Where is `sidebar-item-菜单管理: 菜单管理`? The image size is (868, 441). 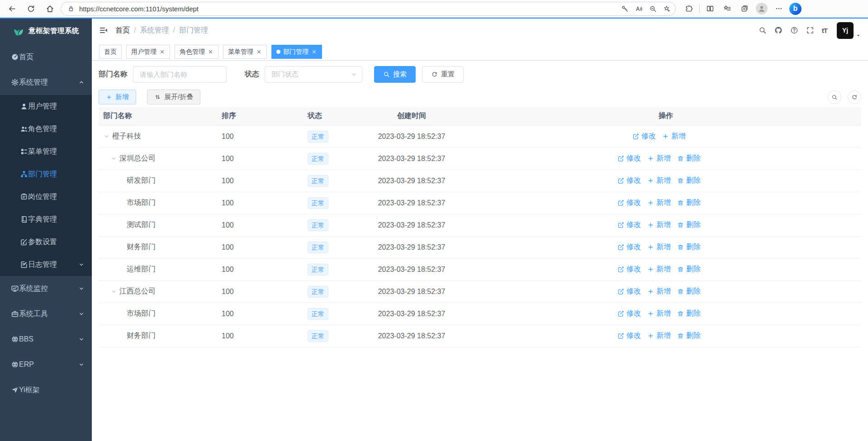
sidebar-item-菜单管理: 菜单管理 is located at coordinates (46, 152).